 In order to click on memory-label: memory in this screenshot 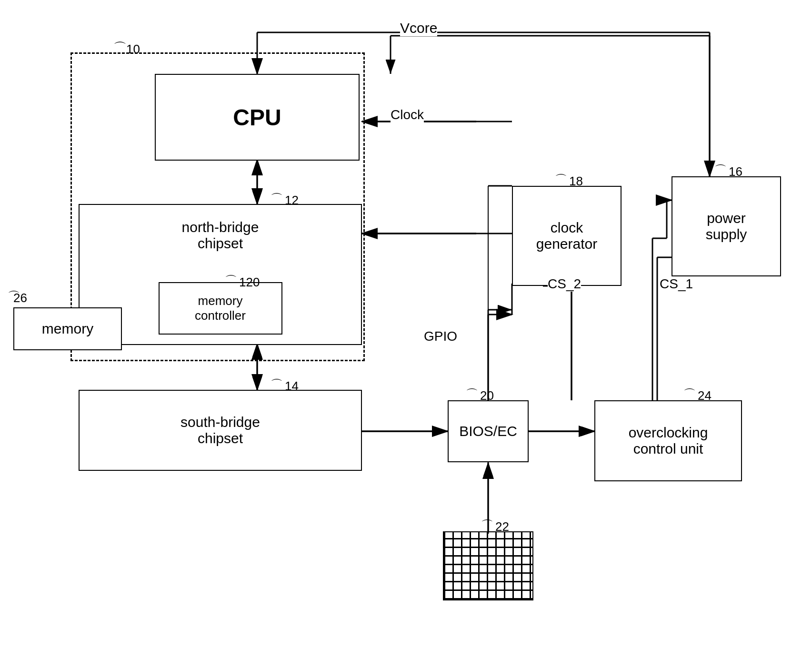, I will do `click(68, 329)`.